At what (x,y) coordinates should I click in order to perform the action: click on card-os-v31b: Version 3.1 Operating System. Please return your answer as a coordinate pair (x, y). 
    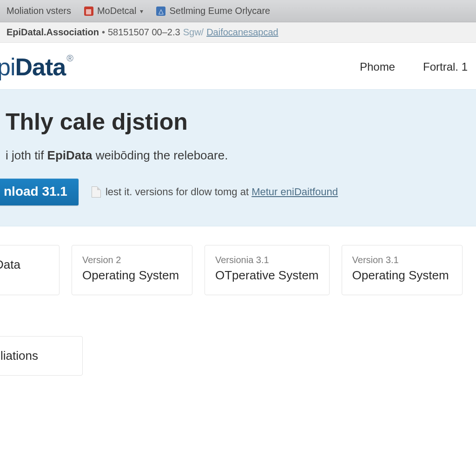
    Looking at the image, I should click on (402, 270).